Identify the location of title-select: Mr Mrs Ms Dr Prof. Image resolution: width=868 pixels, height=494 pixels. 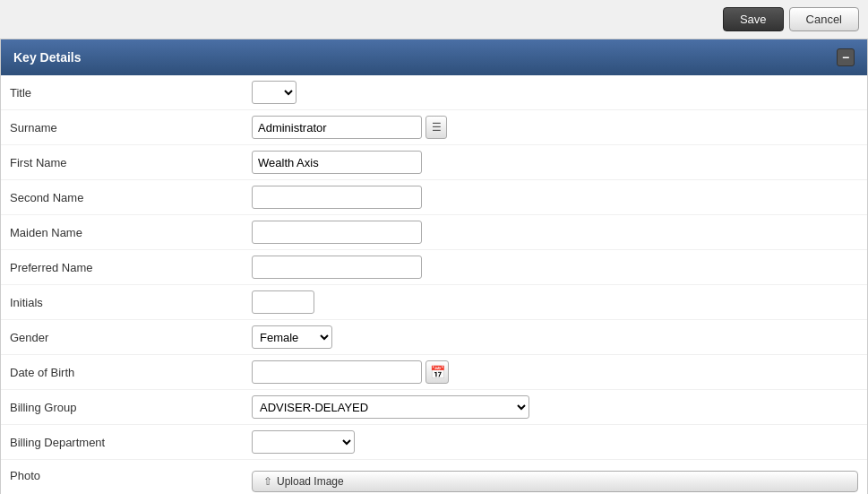
(274, 92).